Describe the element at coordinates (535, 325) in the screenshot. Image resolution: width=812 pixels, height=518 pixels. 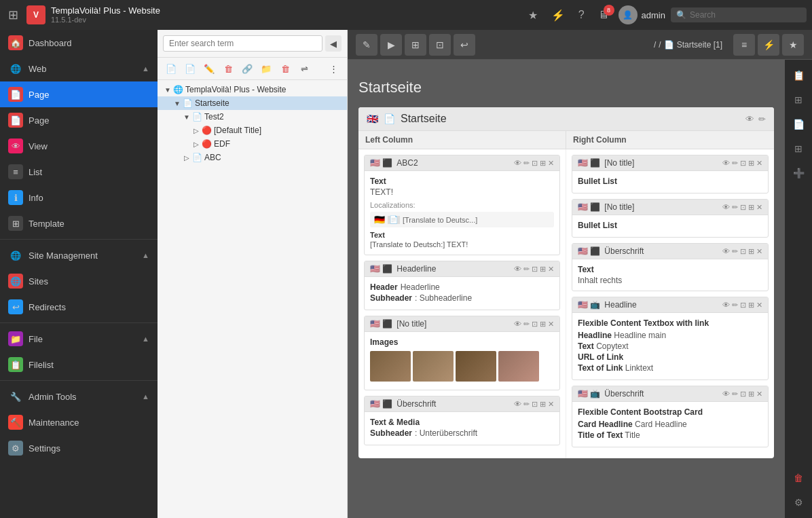
I see `img-window-btn: ⊡` at that location.